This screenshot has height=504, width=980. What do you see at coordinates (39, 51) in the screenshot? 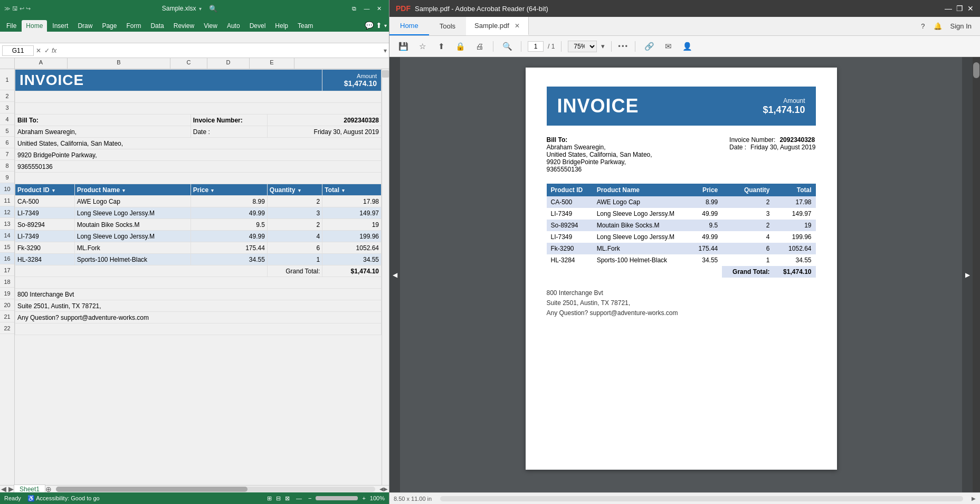
I see `cancel-formula-icon: ✕` at bounding box center [39, 51].